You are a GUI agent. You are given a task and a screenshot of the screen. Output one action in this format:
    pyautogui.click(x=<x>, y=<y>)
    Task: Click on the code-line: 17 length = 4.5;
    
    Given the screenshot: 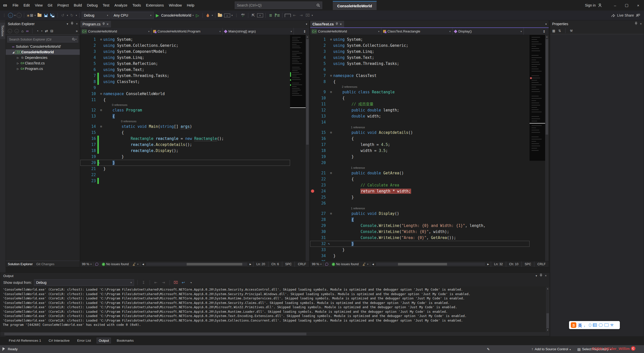 What is the action you would take?
    pyautogui.click(x=420, y=145)
    